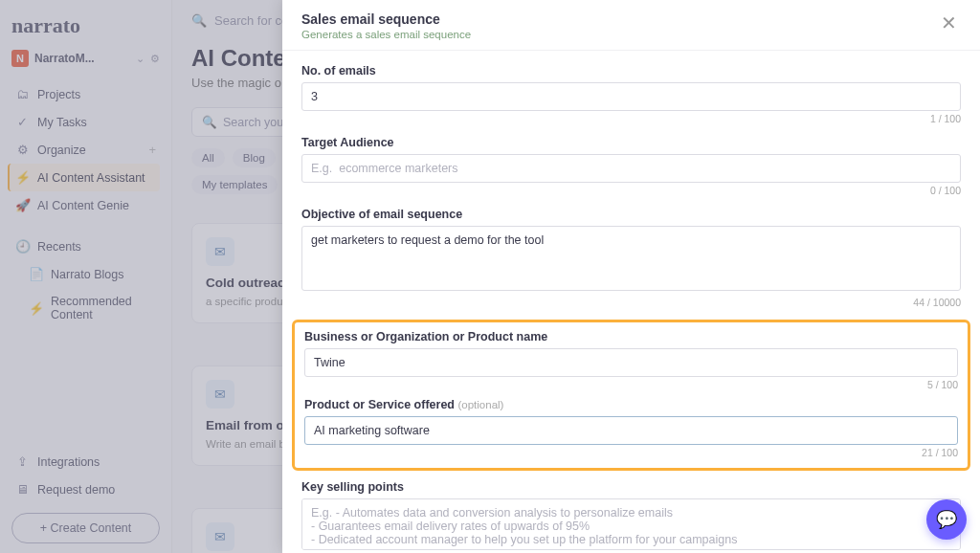  I want to click on selling-points-input, so click(632, 524).